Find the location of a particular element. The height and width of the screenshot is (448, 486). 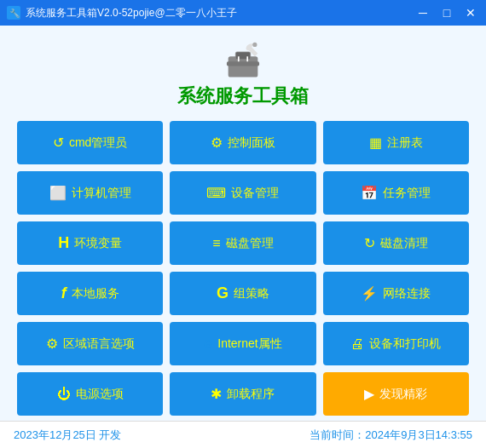

internet-props-label: Internet属性 is located at coordinates (249, 344).